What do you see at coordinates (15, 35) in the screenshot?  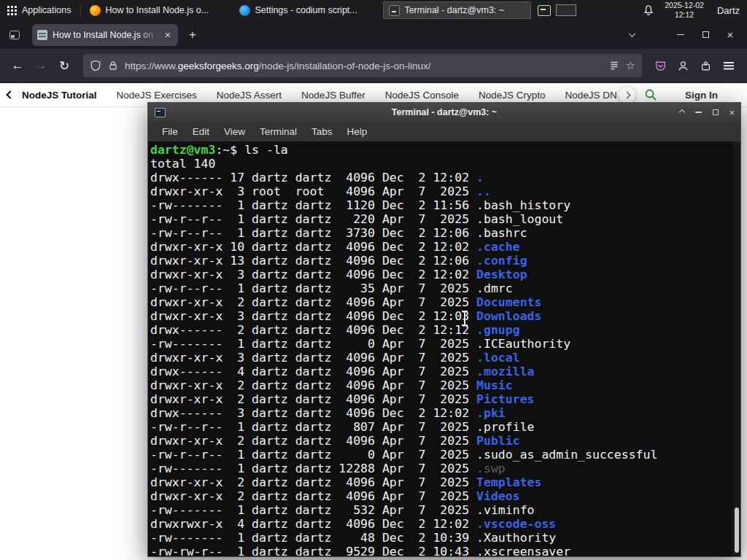 I see `firefox-view-button` at bounding box center [15, 35].